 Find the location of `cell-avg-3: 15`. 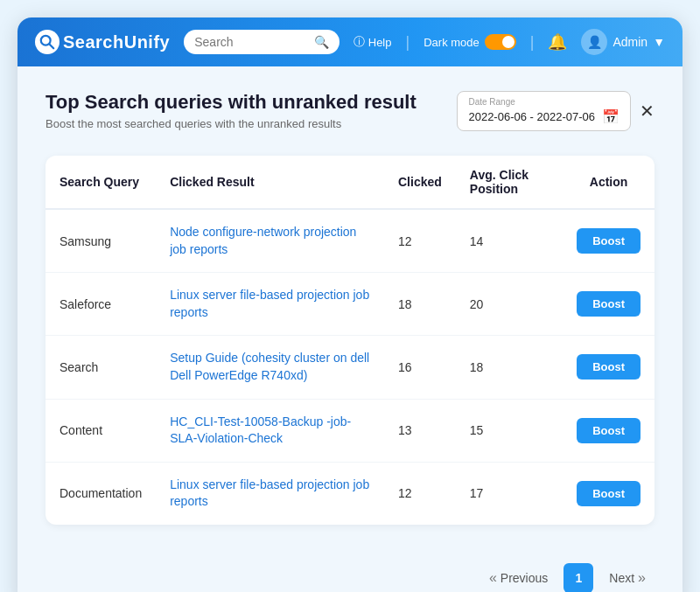

cell-avg-3: 15 is located at coordinates (509, 430).